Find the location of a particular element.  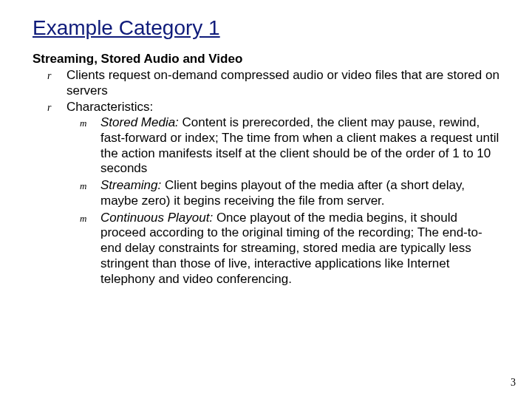

sub-item-lead: Stored Media: is located at coordinates (140, 123).